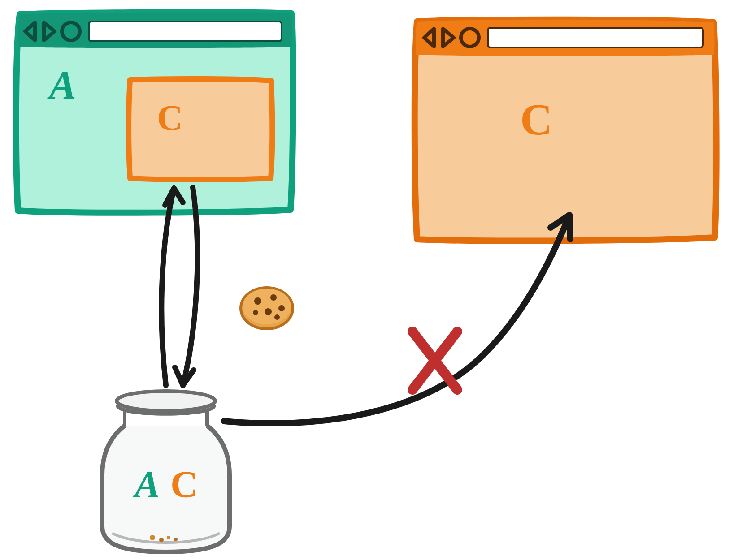 The width and height of the screenshot is (738, 560). Describe the element at coordinates (170, 118) in the screenshot. I see `browser-a-iframe-label: C` at that location.